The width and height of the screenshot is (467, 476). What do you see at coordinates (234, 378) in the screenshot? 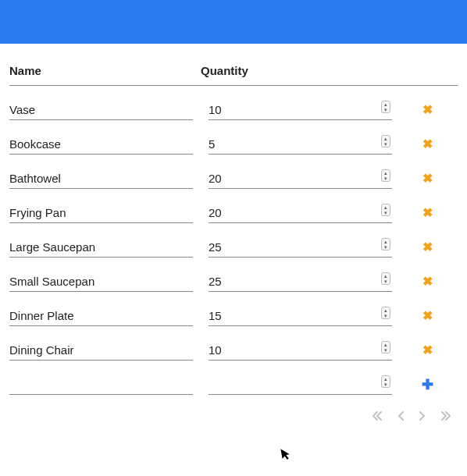
I see `table-row-new: ▴▾✚` at bounding box center [234, 378].